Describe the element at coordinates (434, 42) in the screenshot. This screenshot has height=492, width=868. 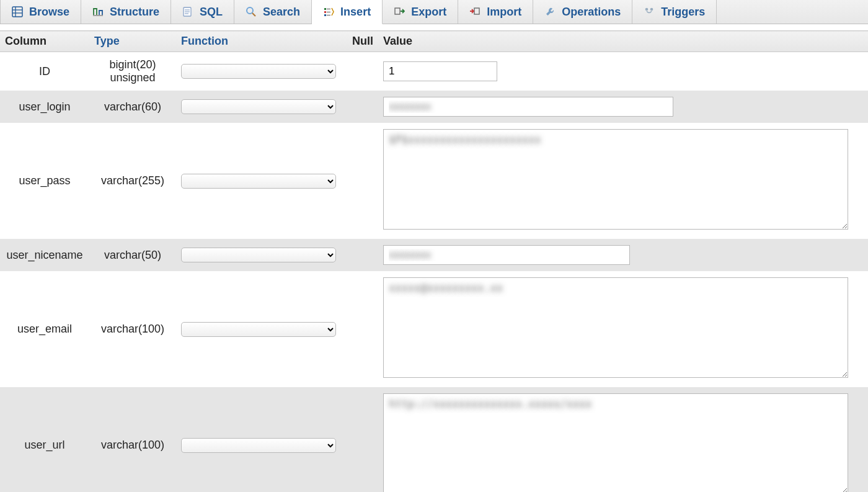
I see `header-row: Column Type Function Null Value` at that location.